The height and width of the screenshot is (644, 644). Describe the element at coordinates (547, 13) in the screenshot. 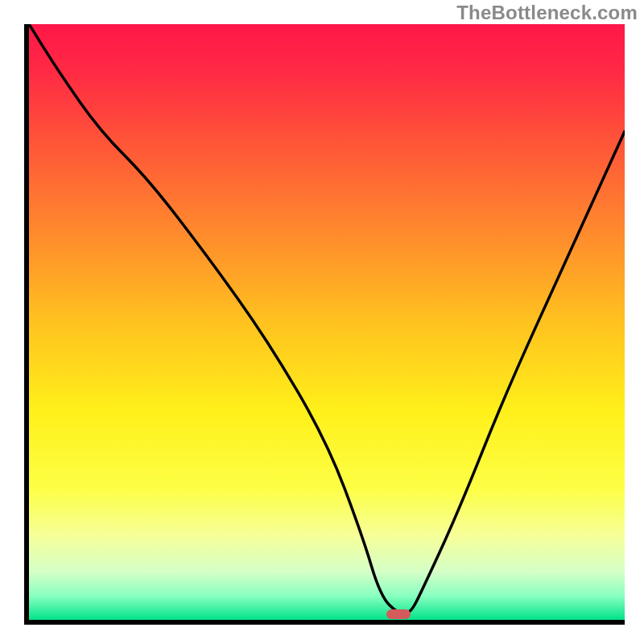

I see `watermark-text: TheBottleneck.com` at that location.